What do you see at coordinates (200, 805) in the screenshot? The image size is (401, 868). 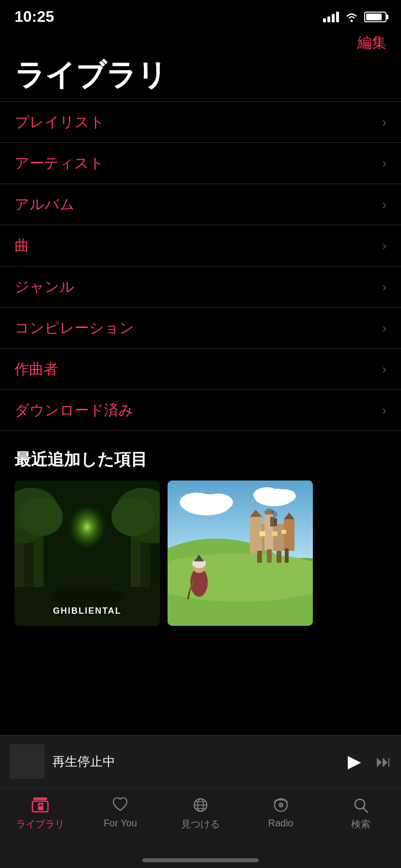 I see `browse-icon` at bounding box center [200, 805].